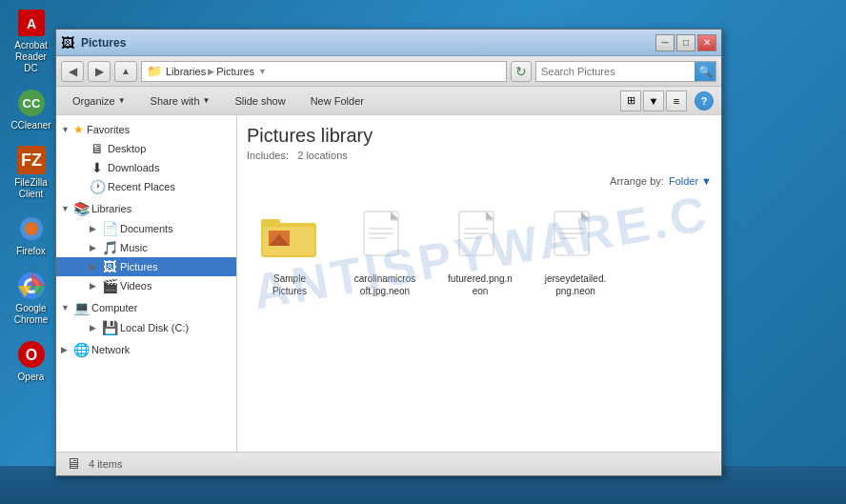 Image resolution: width=846 pixels, height=504 pixels. Describe the element at coordinates (97, 149) in the screenshot. I see `desktop-nav-icon: 🖥` at that location.